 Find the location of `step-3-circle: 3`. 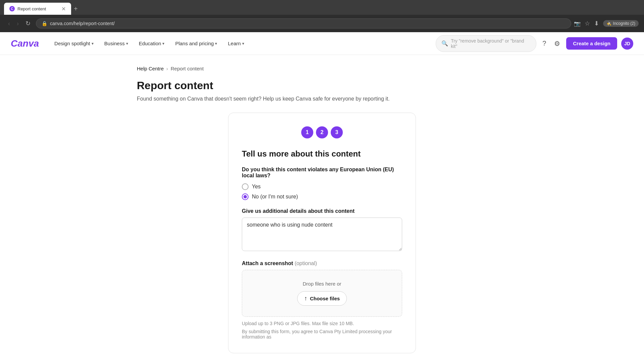

step-3-circle: 3 is located at coordinates (337, 132).